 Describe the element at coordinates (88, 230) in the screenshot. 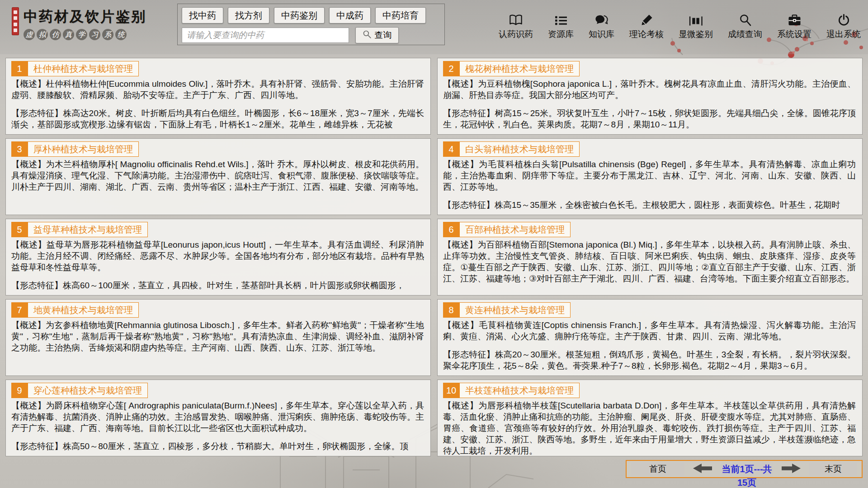

I see `card-title-link: 益母草种植技术与栽培管理` at that location.